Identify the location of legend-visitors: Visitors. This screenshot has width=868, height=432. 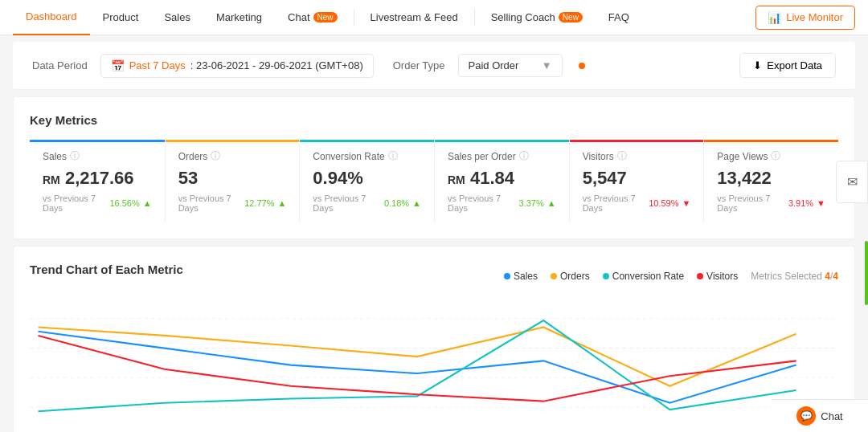
(717, 276).